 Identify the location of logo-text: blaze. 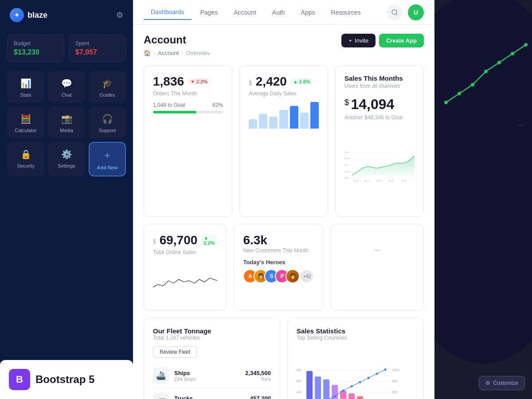
(37, 15).